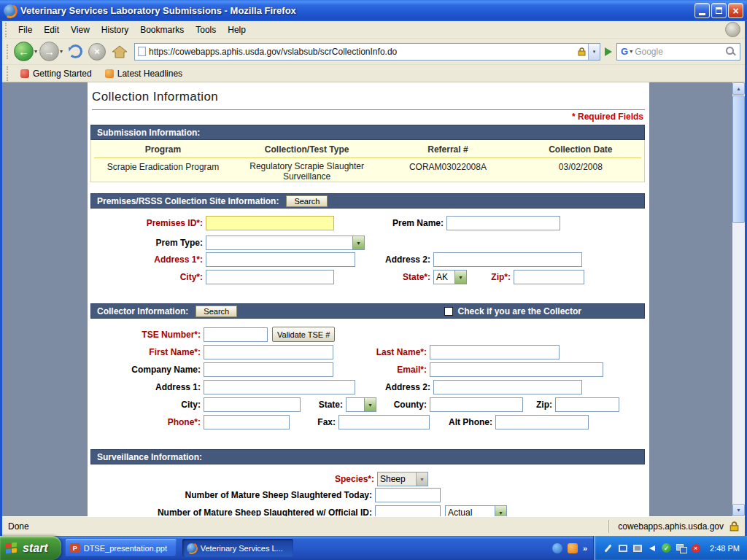 Image resolution: width=747 pixels, height=560 pixels. Describe the element at coordinates (76, 51) in the screenshot. I see `reload-button` at that location.